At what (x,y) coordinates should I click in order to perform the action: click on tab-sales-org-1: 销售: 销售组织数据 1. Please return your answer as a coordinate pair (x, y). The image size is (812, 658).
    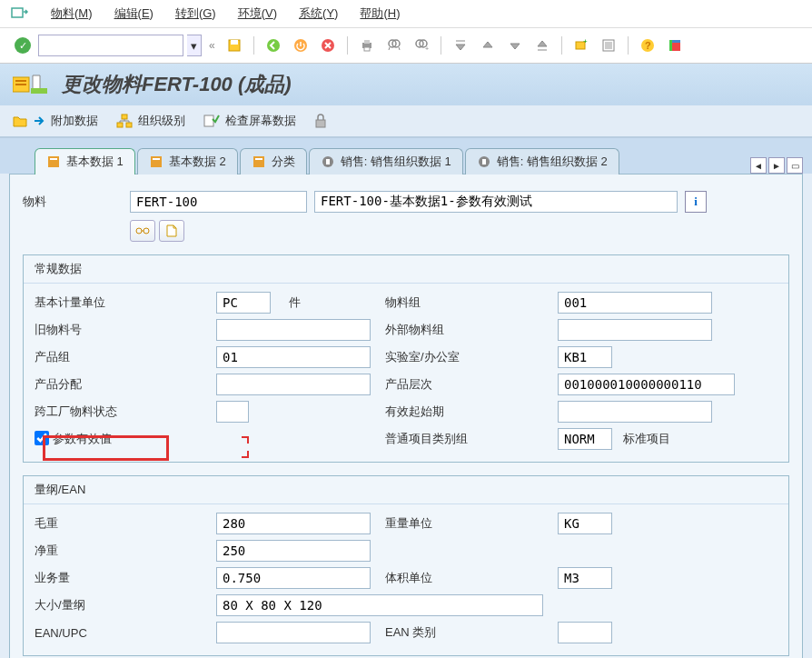
    Looking at the image, I should click on (386, 162).